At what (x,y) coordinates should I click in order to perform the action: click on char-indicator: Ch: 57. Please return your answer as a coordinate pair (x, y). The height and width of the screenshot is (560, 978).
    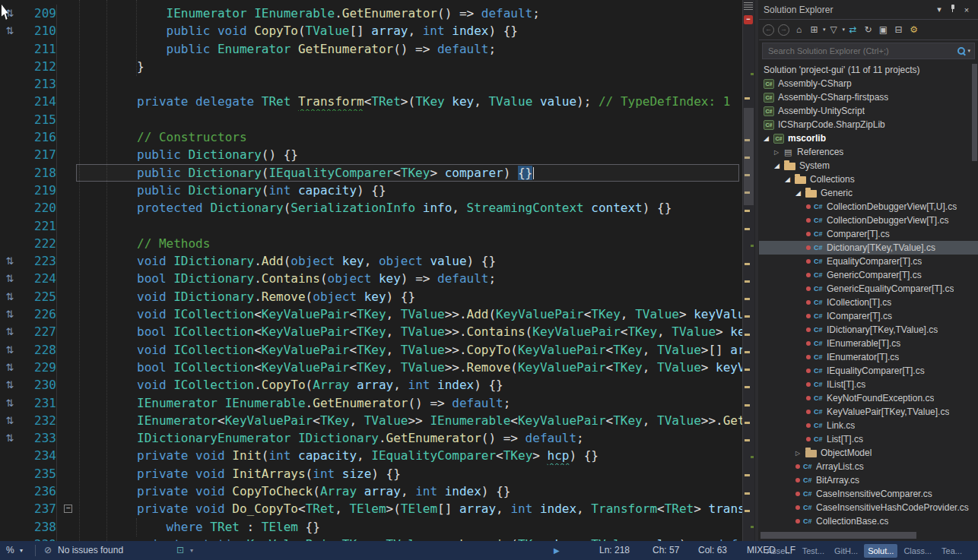
    Looking at the image, I should click on (666, 550).